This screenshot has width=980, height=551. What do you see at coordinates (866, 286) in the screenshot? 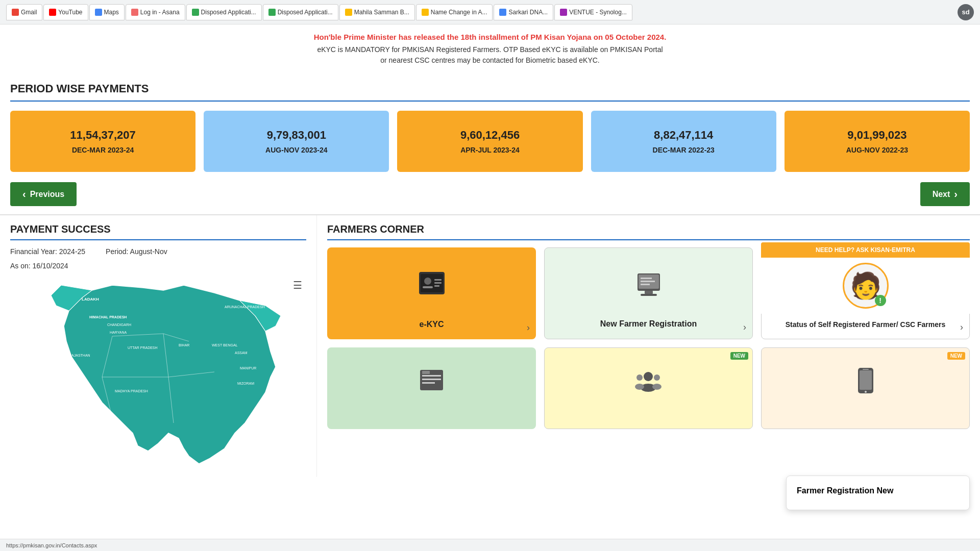
I see `emitra-body: 🧑 !` at bounding box center [866, 286].